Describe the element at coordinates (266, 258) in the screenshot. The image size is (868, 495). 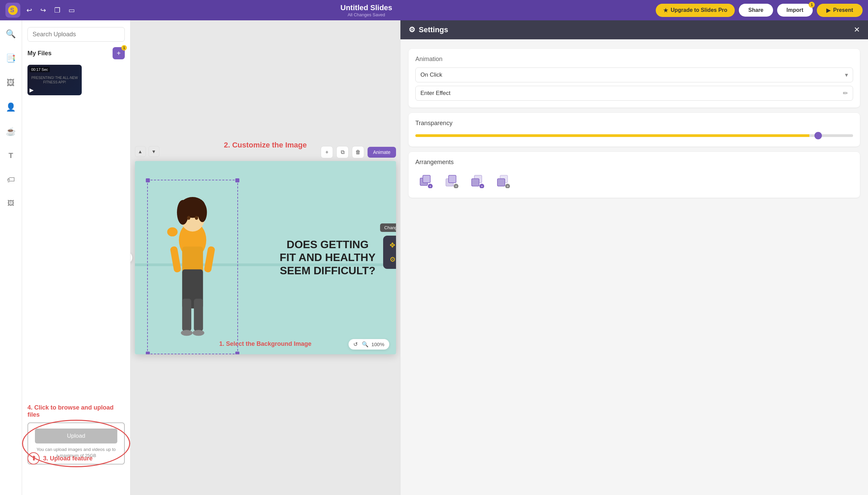
I see `canvas-container: 2. Customize the Image ▲ ▼ + ⧉ 🗑 Animate…` at that location.